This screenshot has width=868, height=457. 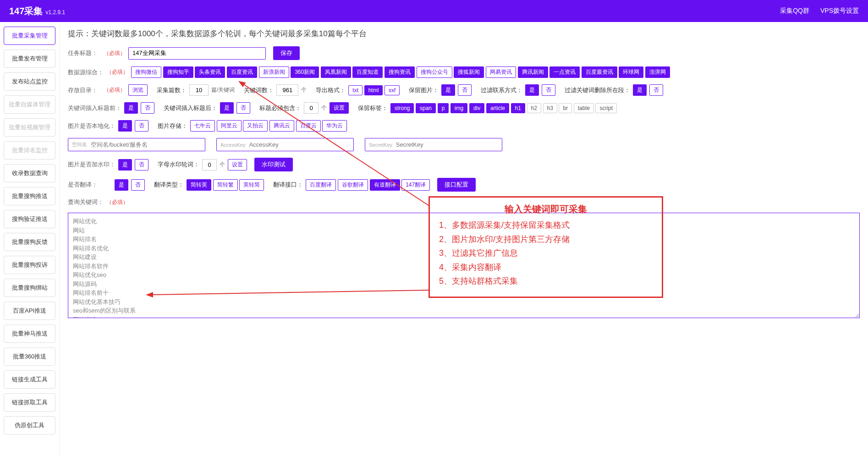 What do you see at coordinates (426, 108) in the screenshot?
I see `tag-option: span` at bounding box center [426, 108].